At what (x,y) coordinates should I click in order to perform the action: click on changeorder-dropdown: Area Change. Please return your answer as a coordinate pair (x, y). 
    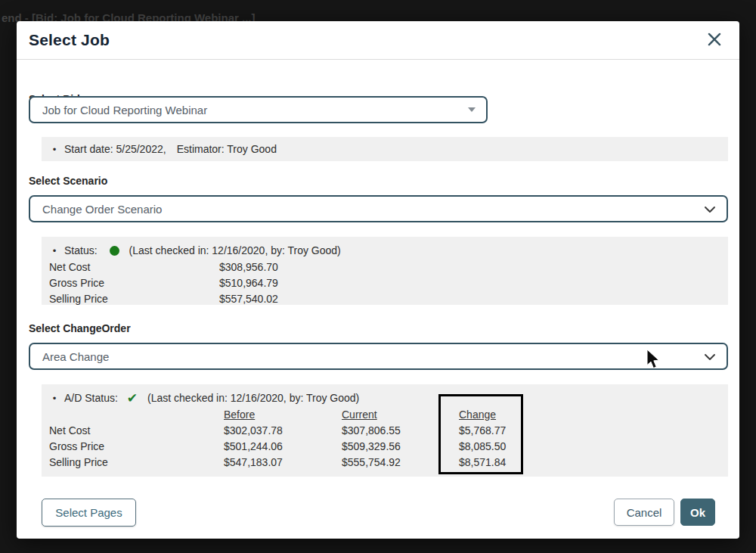
    Looking at the image, I should click on (378, 356).